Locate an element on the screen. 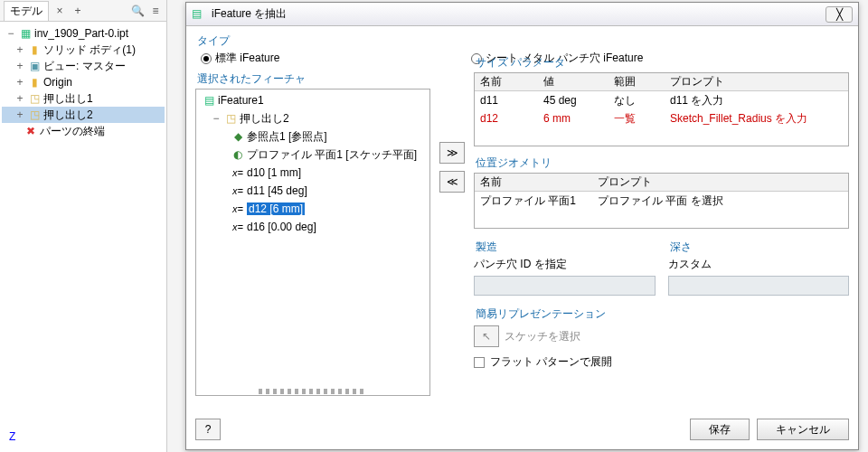  dialog-footer: ? 保存 キャンセル is located at coordinates (523, 429).